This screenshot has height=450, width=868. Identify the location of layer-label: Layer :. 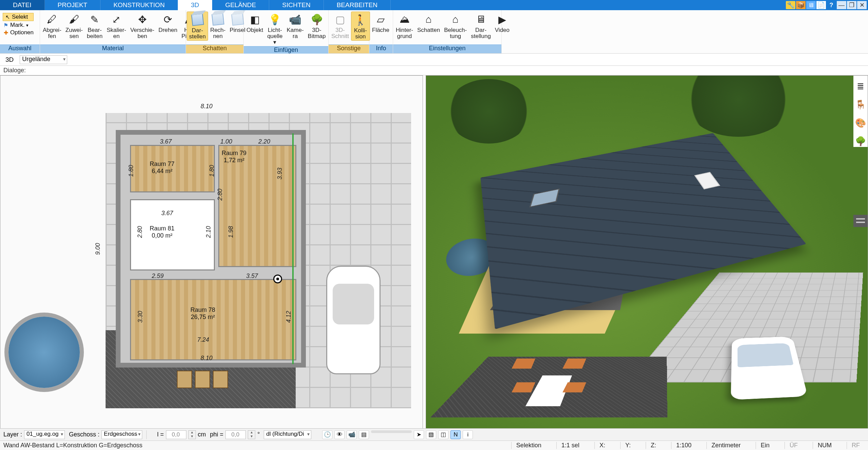
(13, 434).